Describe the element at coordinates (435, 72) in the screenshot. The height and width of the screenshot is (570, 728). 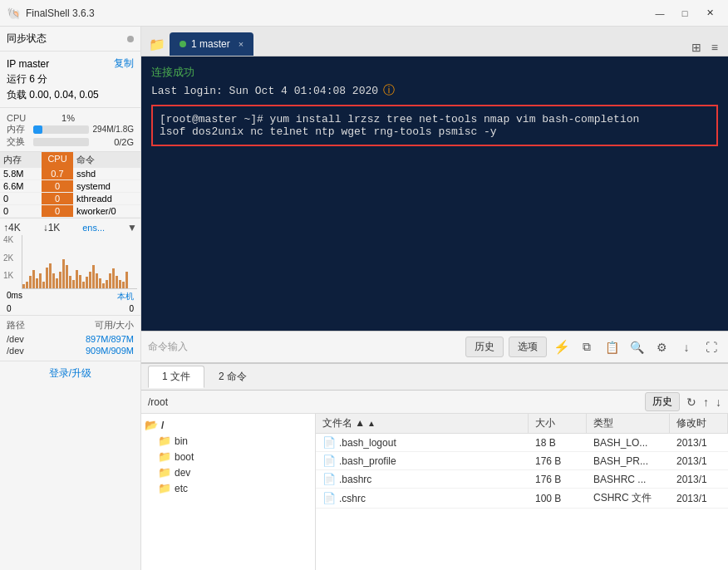
I see `terminal-success-msg: 连接成功` at that location.